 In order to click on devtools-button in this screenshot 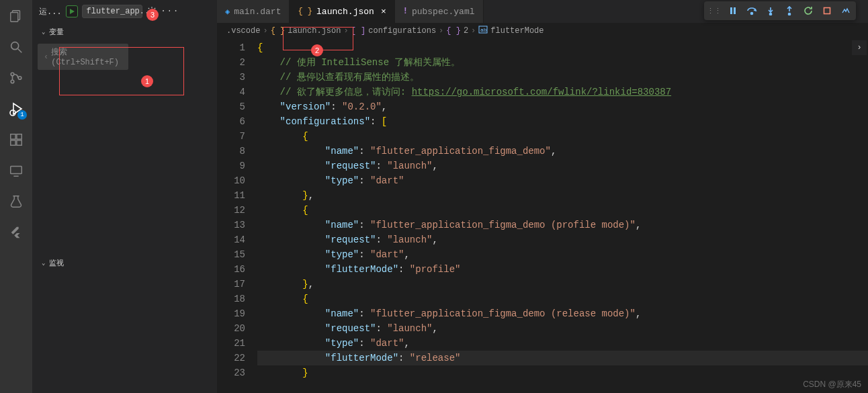, I will do `click(846, 11)`.